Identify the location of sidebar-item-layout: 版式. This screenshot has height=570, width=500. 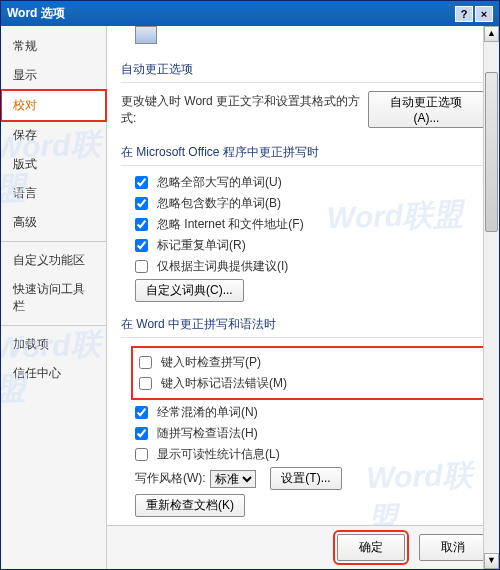
(54, 164).